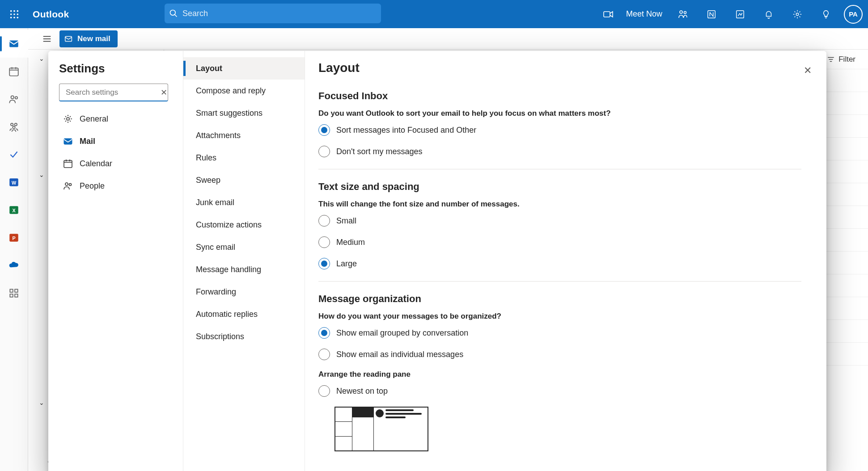 Image resolution: width=868 pixels, height=471 pixels. What do you see at coordinates (797, 14) in the screenshot?
I see `gear-icon` at bounding box center [797, 14].